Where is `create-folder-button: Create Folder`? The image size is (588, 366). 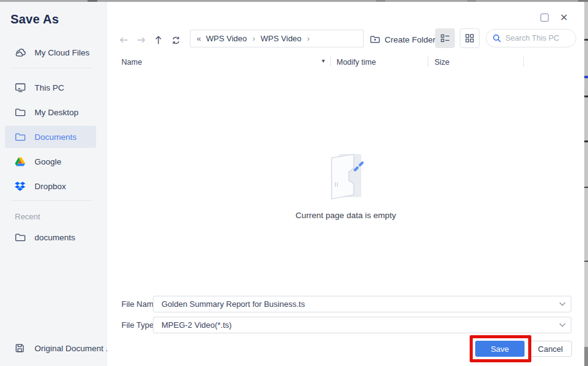 create-folder-button: Create Folder is located at coordinates (403, 39).